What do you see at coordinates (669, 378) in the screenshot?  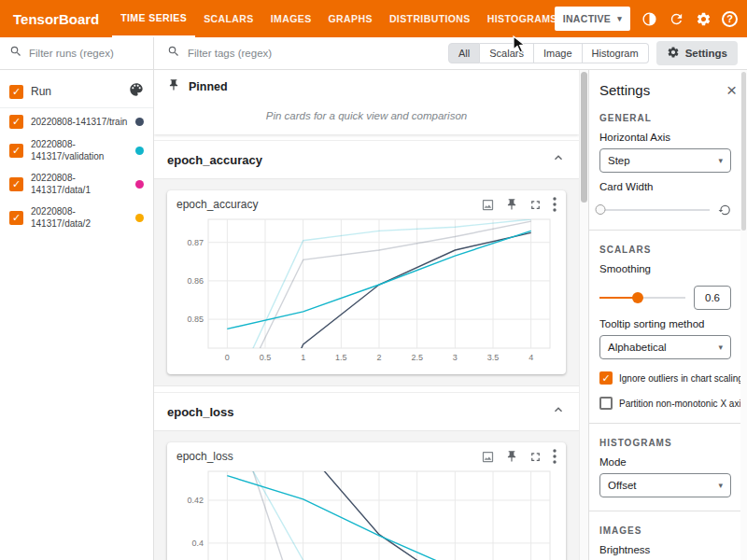 I see `ignore-outliers-row: Ignore outliers in chart scaling` at bounding box center [669, 378].